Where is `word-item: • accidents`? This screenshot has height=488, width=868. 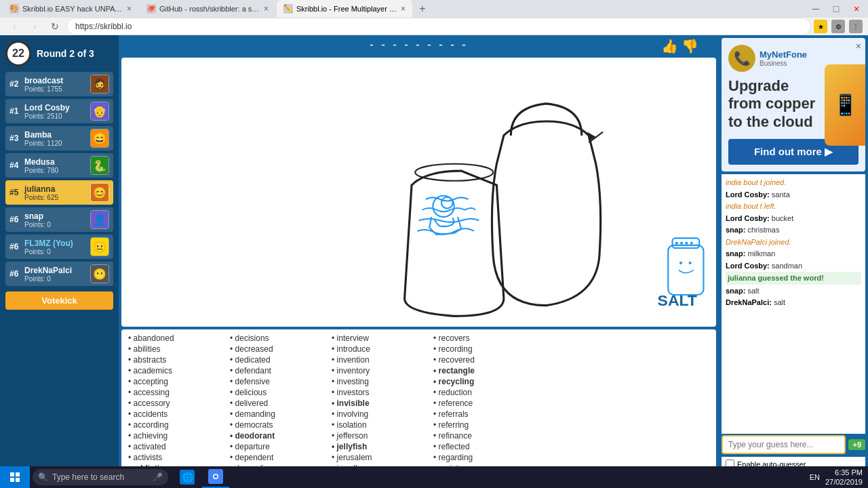
word-item: • accidents is located at coordinates (172, 414).